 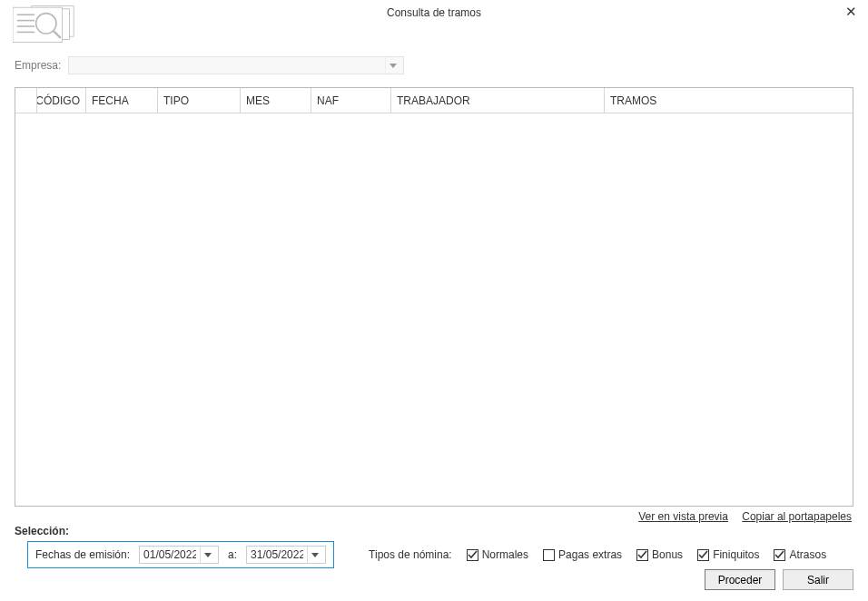 I want to click on chk-pagas-extras: Pagas extras, so click(x=583, y=555).